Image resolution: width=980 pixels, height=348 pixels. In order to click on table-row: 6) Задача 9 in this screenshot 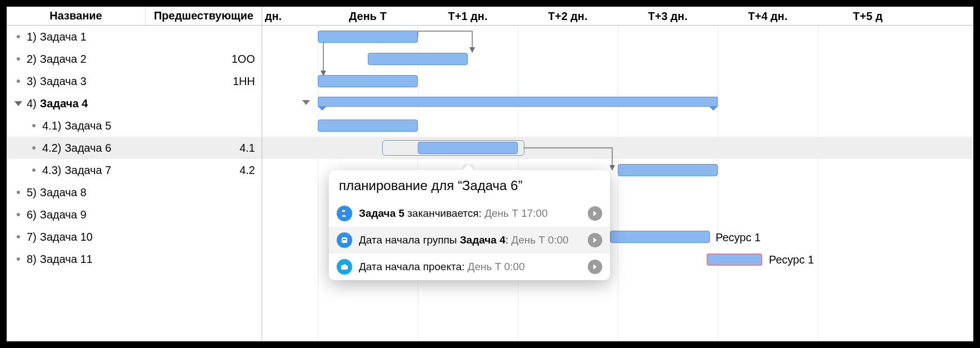, I will do `click(134, 215)`.